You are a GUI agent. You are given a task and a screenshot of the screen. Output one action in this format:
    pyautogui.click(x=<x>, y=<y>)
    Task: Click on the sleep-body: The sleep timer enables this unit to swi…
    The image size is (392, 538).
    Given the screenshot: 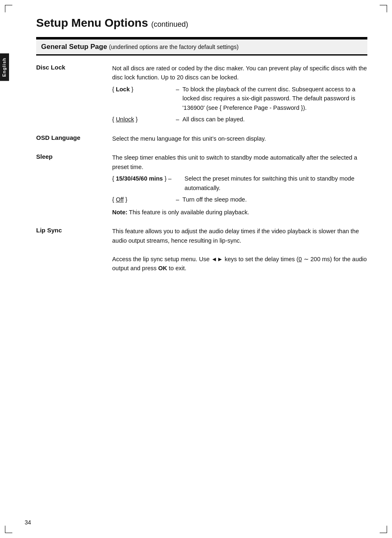 What is the action you would take?
    pyautogui.click(x=240, y=185)
    